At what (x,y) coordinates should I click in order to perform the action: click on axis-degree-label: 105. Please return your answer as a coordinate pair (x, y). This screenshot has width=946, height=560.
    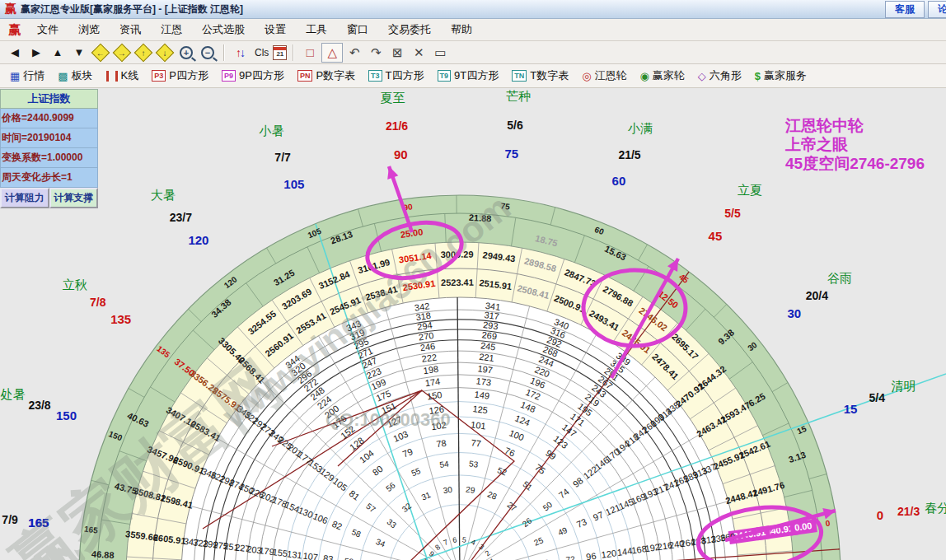
    Looking at the image, I should click on (293, 184).